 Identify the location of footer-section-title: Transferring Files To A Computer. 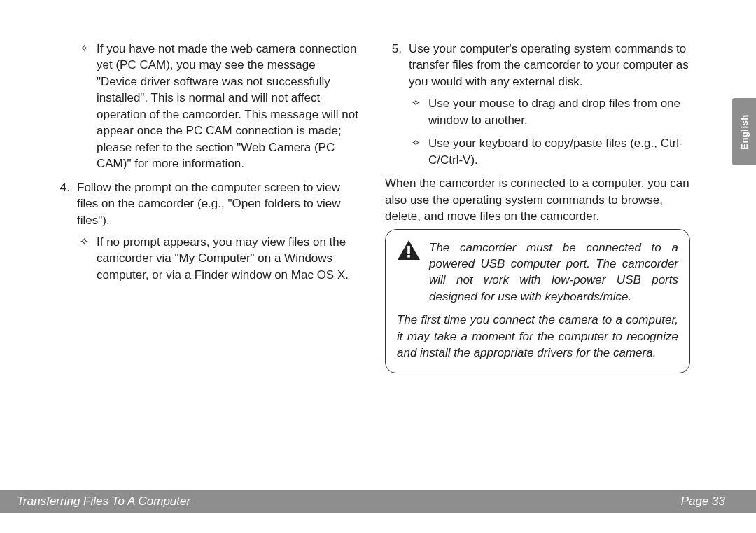
(104, 501).